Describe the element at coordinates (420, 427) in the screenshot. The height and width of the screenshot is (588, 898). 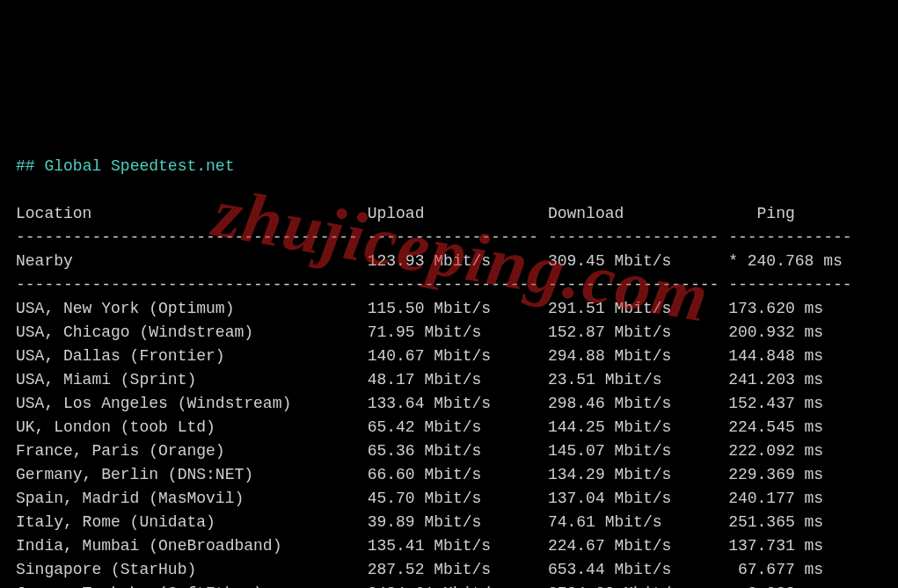
I see `table-row: UK, London (toob Ltd) 65.42 Mbit/s 144.2…` at that location.